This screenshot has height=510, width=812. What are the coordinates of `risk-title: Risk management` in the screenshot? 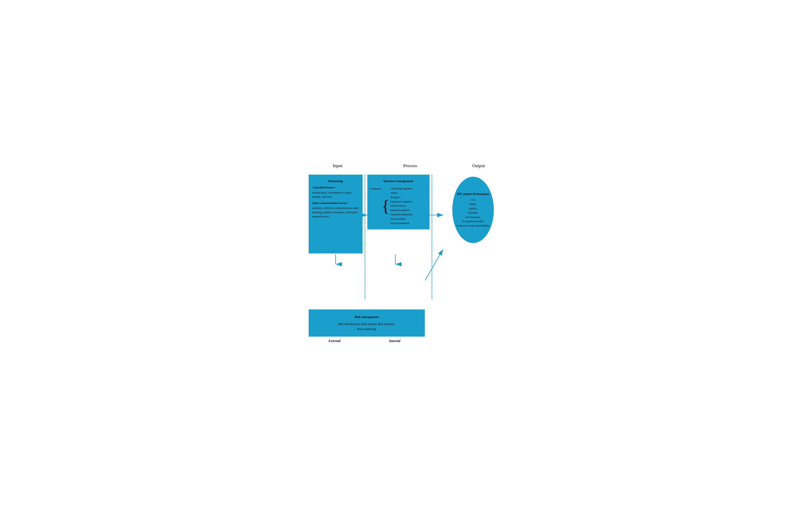 It's located at (367, 317).